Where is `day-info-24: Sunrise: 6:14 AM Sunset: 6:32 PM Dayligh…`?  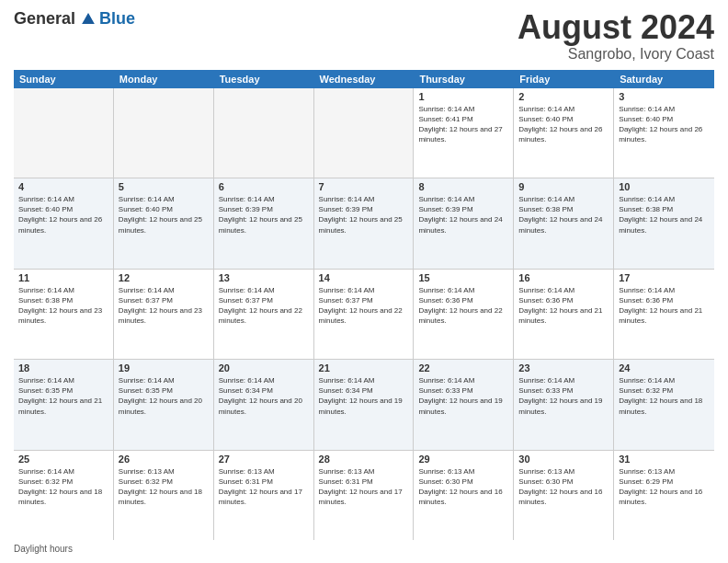 day-info-24: Sunrise: 6:14 AM Sunset: 6:32 PM Dayligh… is located at coordinates (664, 396).